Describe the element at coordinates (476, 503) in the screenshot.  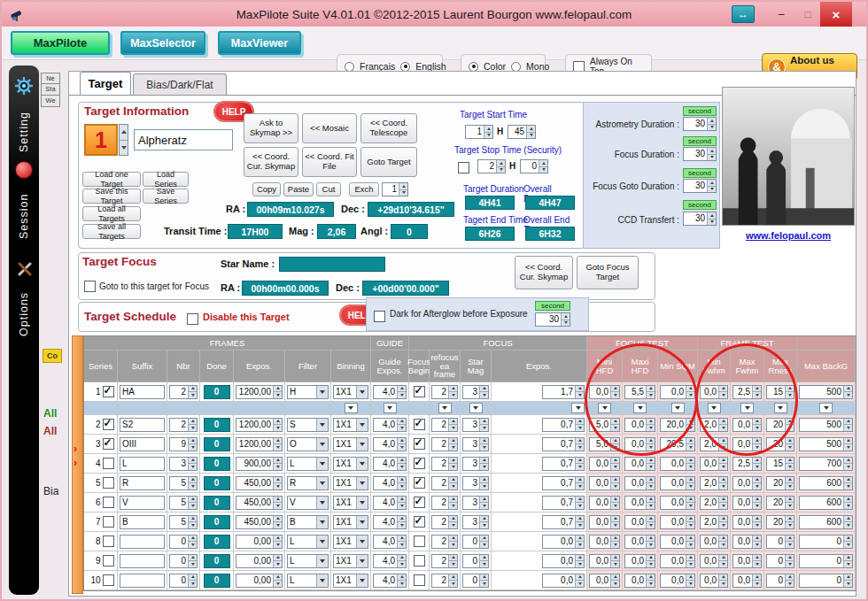
I see `starmag-spinner: 3` at that location.